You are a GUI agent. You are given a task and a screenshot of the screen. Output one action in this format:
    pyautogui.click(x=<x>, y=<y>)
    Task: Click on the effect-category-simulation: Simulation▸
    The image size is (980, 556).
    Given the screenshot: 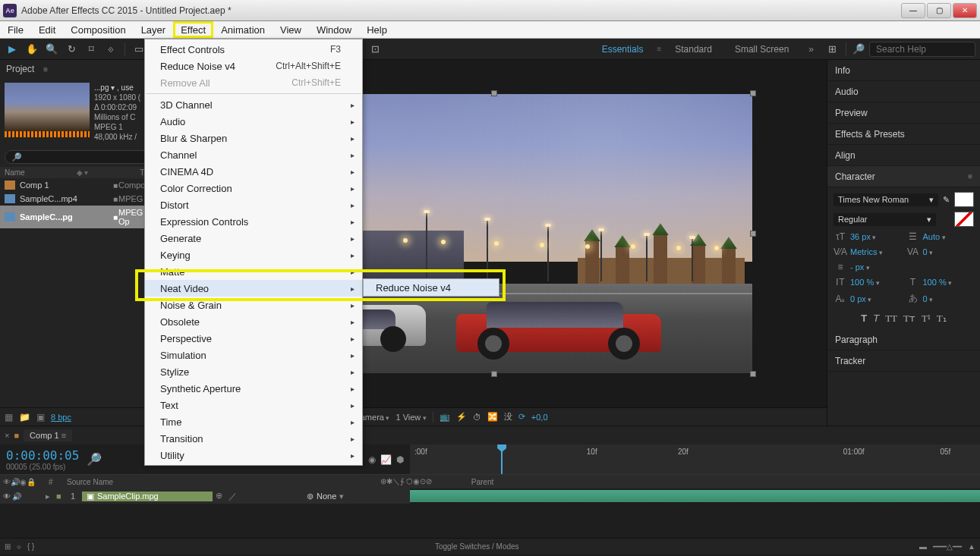 What is the action you would take?
    pyautogui.click(x=254, y=355)
    